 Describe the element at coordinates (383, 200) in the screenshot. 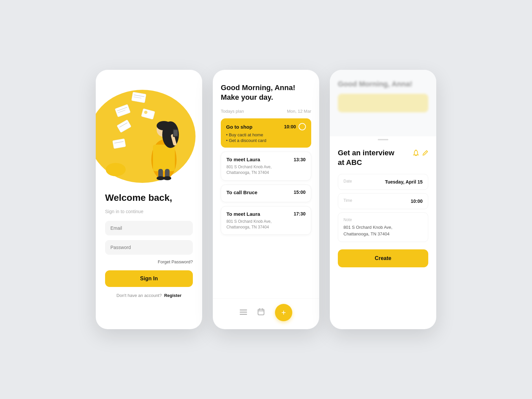

I see `detail-screen: Good Morning, Anna! Get an interviewat A…` at that location.